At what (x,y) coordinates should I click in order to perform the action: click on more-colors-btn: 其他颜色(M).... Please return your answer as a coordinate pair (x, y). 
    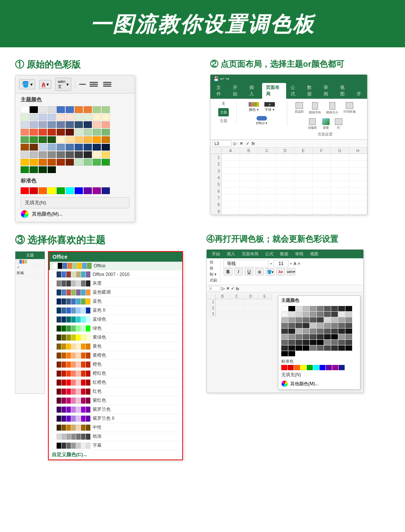
    Looking at the image, I should click on (75, 214).